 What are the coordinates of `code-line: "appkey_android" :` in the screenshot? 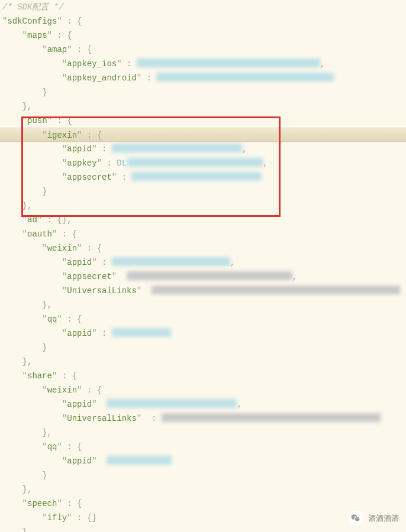 It's located at (203, 78).